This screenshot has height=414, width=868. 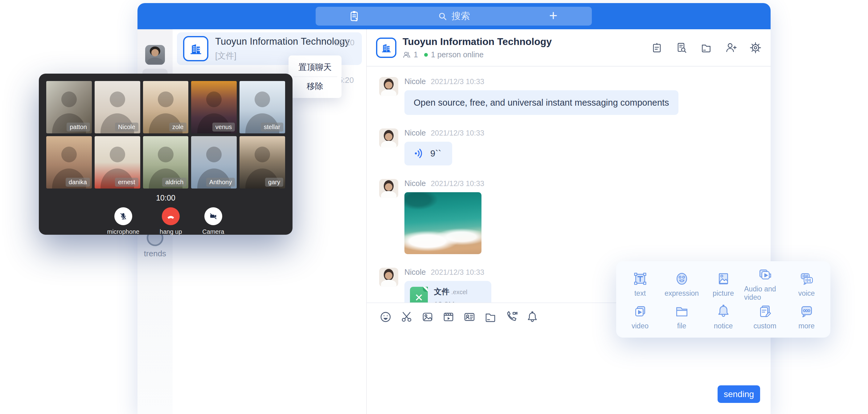 What do you see at coordinates (166, 198) in the screenshot?
I see `call-timer: 10:00` at bounding box center [166, 198].